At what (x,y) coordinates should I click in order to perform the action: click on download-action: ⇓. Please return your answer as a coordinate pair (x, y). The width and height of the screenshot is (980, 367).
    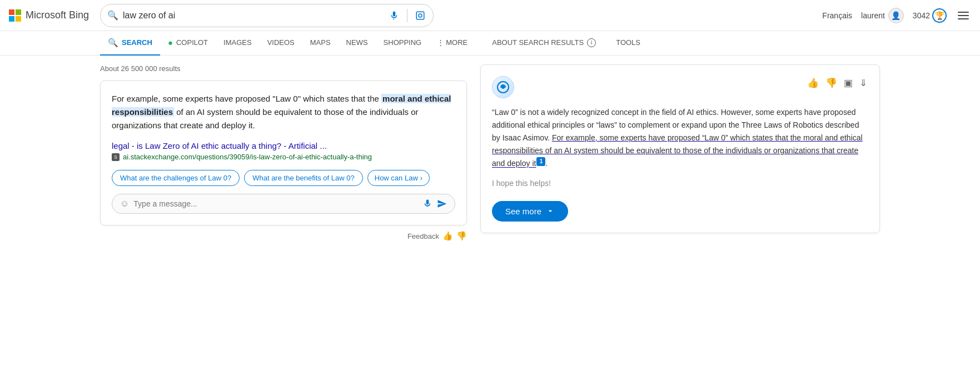
    Looking at the image, I should click on (863, 83).